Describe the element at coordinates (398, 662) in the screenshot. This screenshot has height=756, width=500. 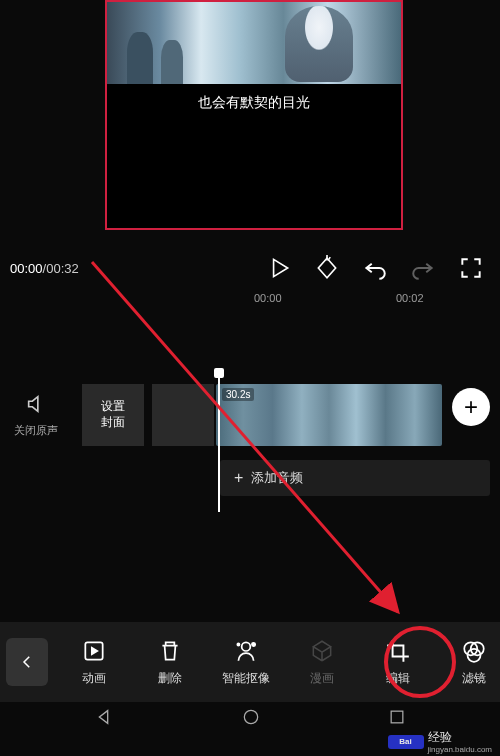
I see `tool-edit: 编辑` at that location.